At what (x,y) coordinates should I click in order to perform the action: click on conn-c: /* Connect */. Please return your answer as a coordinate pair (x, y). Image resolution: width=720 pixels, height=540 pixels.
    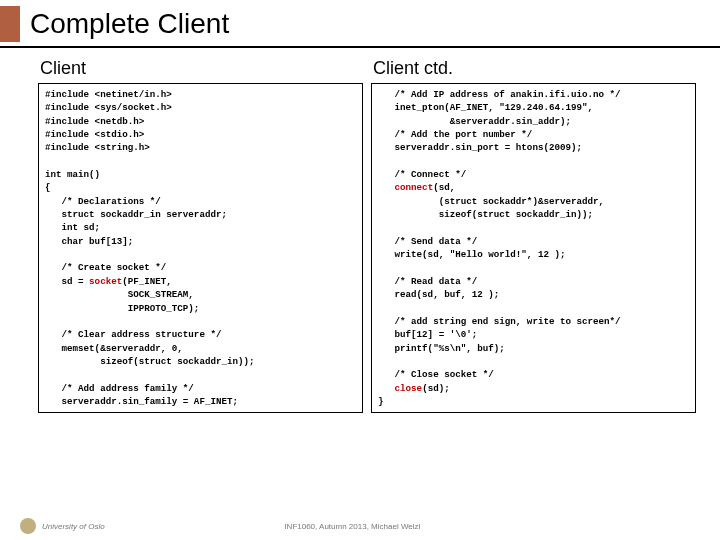
    Looking at the image, I should click on (422, 174).